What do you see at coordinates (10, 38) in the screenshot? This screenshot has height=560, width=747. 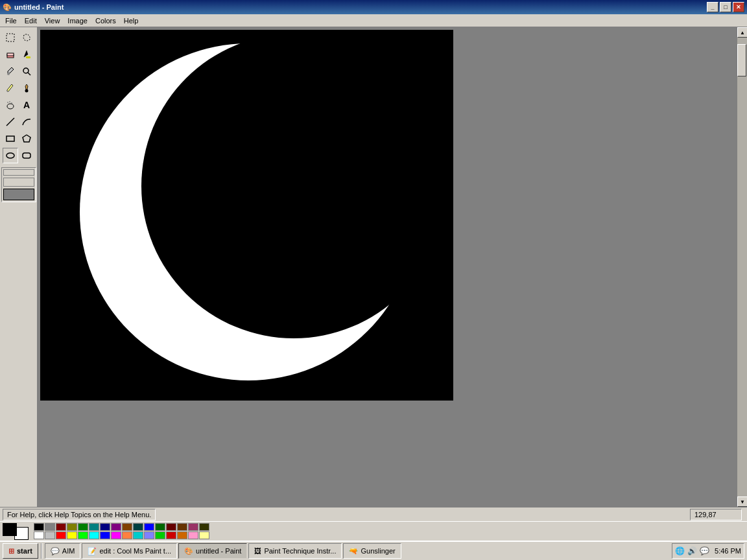 I see `select-rect-tool` at bounding box center [10, 38].